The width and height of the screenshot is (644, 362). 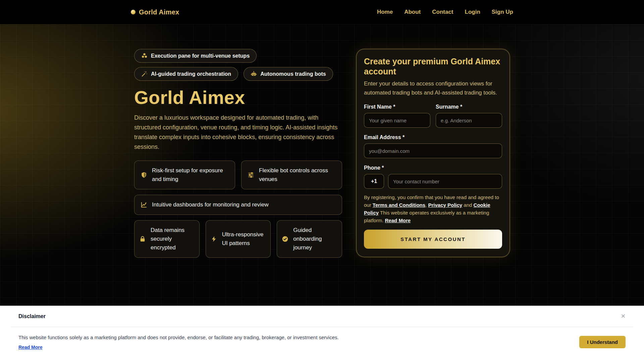 What do you see at coordinates (214, 239) in the screenshot?
I see `bolt-icon` at bounding box center [214, 239].